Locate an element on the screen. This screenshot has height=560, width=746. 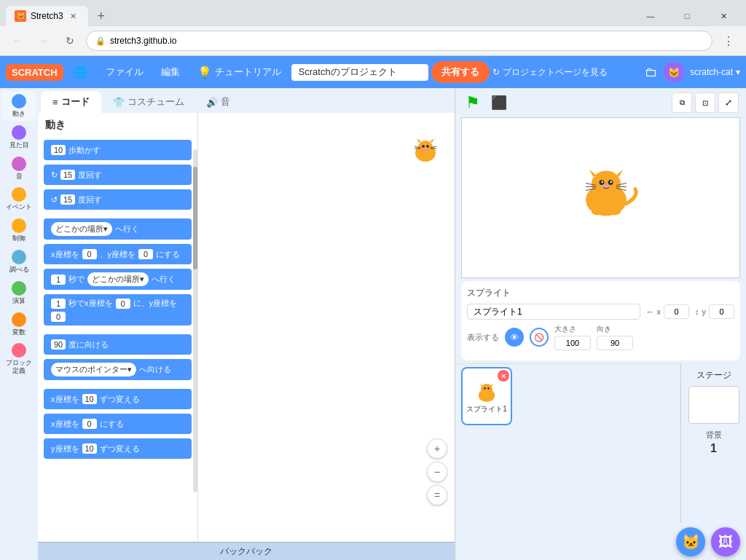
close-button: ✕ is located at coordinates (723, 16).